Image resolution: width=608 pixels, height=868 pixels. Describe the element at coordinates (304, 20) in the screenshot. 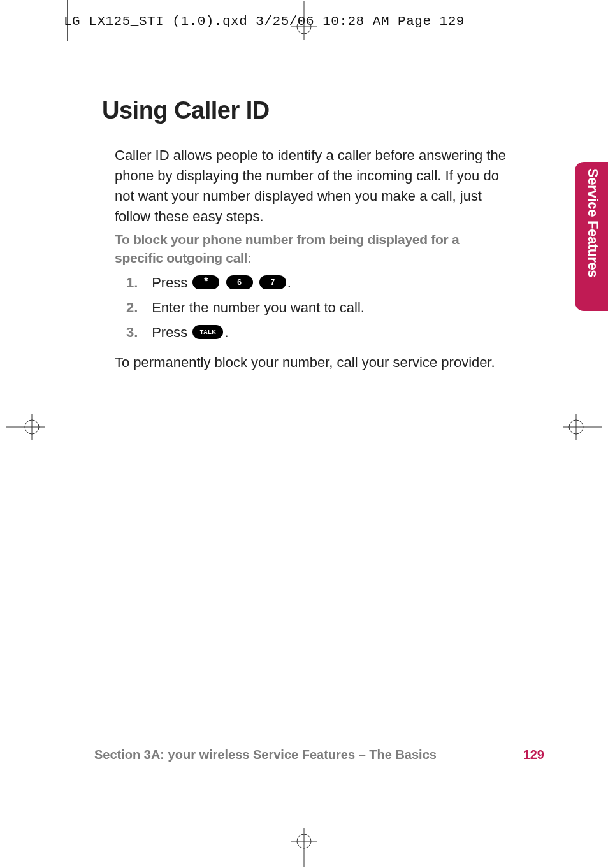

I see `registration-mark-top` at that location.